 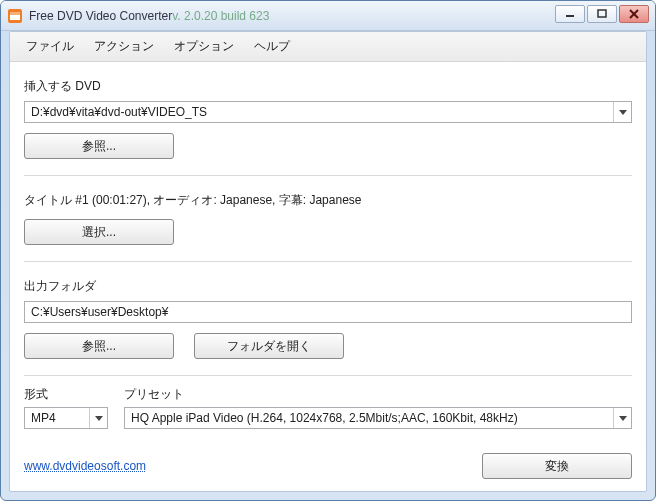 I want to click on dvd-path-value, so click(x=328, y=112).